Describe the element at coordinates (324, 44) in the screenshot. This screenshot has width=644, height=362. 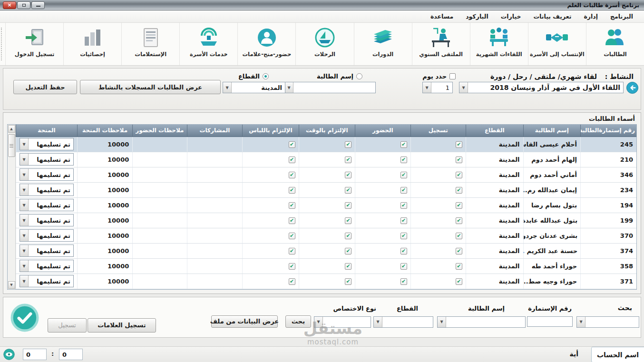
I see `toolbar-button-5: الرحلات` at that location.